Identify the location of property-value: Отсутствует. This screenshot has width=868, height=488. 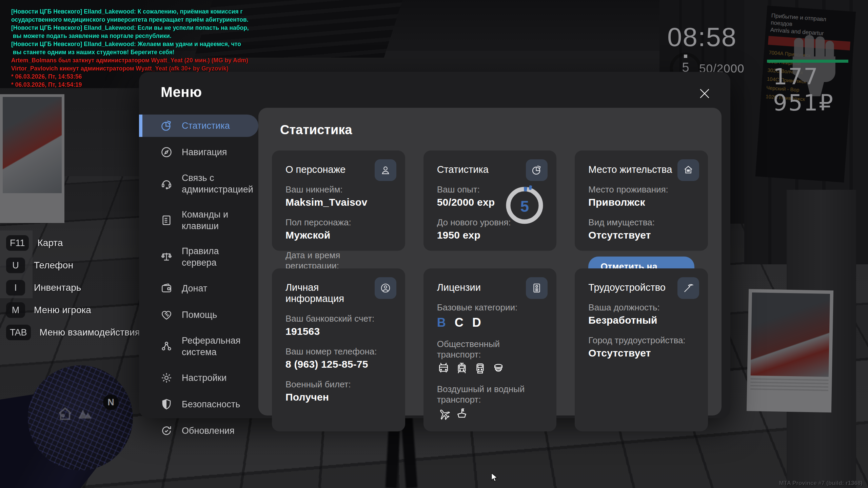
(642, 235).